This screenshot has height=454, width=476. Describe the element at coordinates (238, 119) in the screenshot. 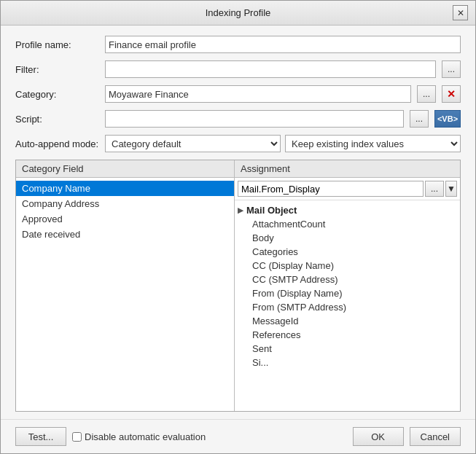

I see `script-row: Script: ... <VB>` at that location.